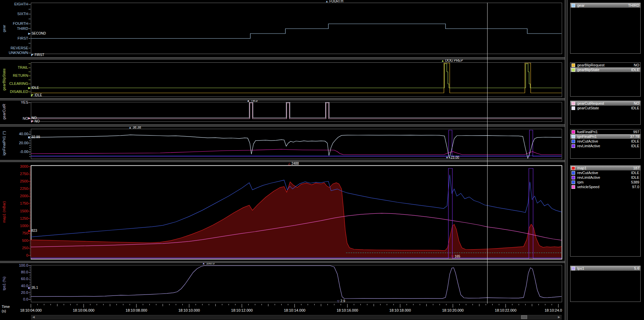 Image resolution: width=644 pixels, height=320 pixels. Describe the element at coordinates (296, 78) in the screenshot. I see `trace-gearBlipRequest` at that location.